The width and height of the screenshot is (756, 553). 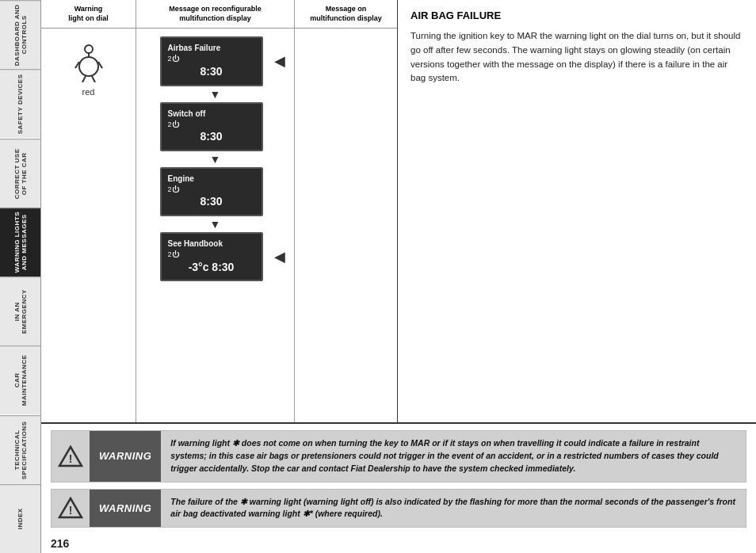 What do you see at coordinates (216, 159) in the screenshot?
I see `down-arrow-2: ▼` at bounding box center [216, 159].